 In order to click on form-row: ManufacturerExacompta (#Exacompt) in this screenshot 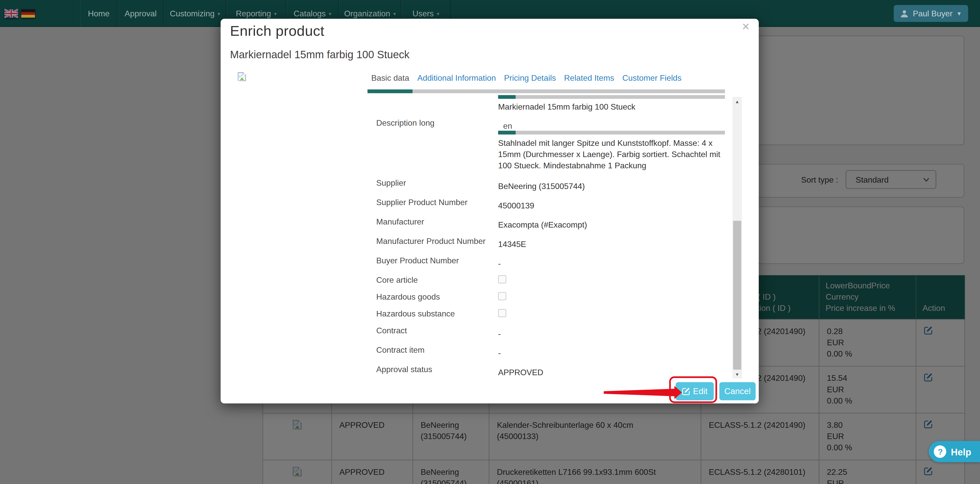, I will do `click(546, 223)`.